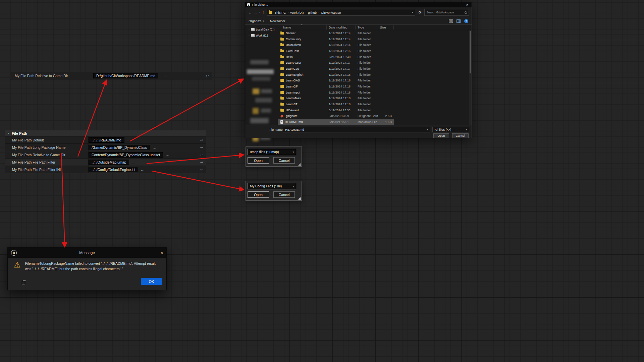 This screenshot has height=362, width=644. What do you see at coordinates (119, 147) in the screenshot?
I see `property-value-input: /Game/Dynamic/BP_DynamicClass` at bounding box center [119, 147].